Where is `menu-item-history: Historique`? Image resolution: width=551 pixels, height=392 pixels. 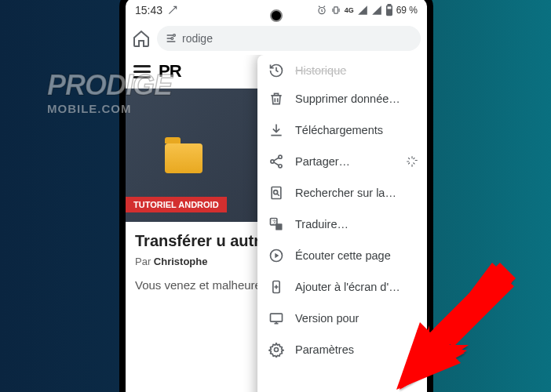
menu-item-history: Historique is located at coordinates (342, 71).